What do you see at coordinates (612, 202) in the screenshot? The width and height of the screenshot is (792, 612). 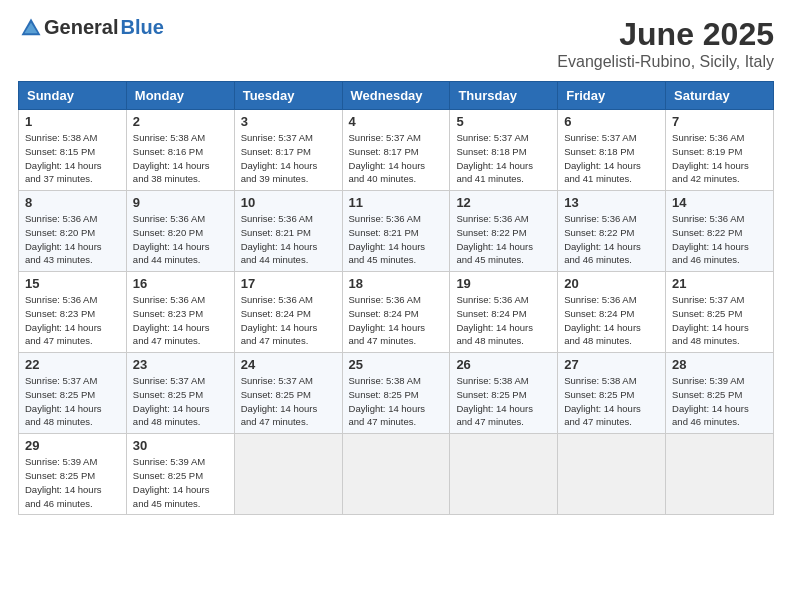 I see `day-number: 13` at bounding box center [612, 202].